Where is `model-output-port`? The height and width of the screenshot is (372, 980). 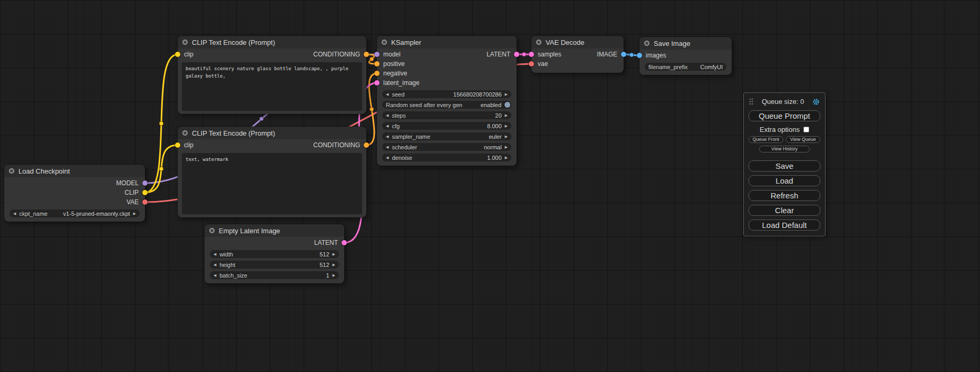
model-output-port is located at coordinates (145, 183).